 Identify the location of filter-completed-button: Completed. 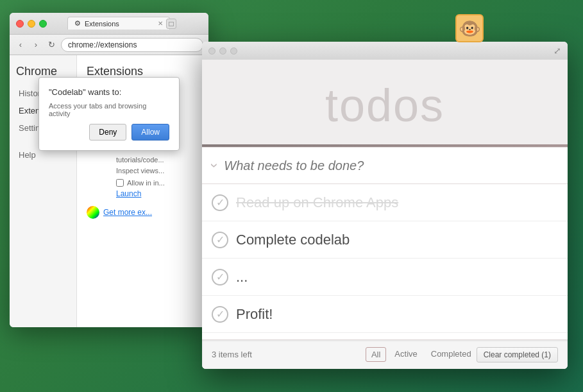
(452, 354).